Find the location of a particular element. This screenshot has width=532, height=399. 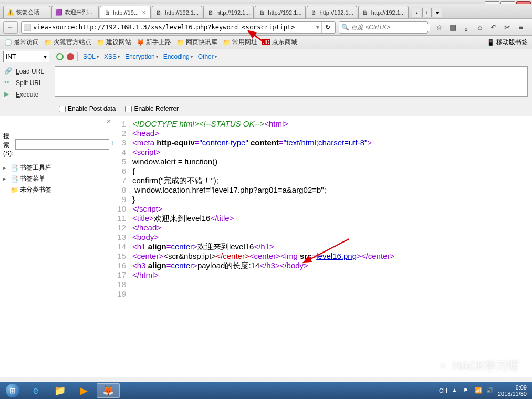

hackbar-menu-sql: SQL▾ is located at coordinates (91, 57).